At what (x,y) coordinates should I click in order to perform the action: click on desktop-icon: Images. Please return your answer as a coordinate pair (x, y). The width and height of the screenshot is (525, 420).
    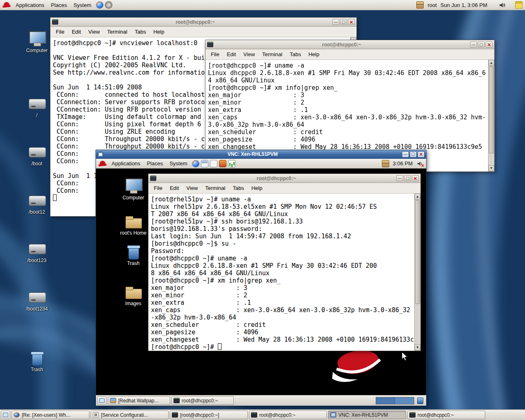
    Looking at the image, I should click on (133, 295).